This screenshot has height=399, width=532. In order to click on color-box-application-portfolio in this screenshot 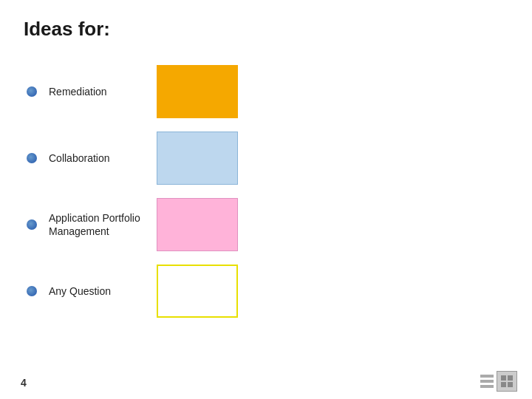, I will do `click(197, 225)`.